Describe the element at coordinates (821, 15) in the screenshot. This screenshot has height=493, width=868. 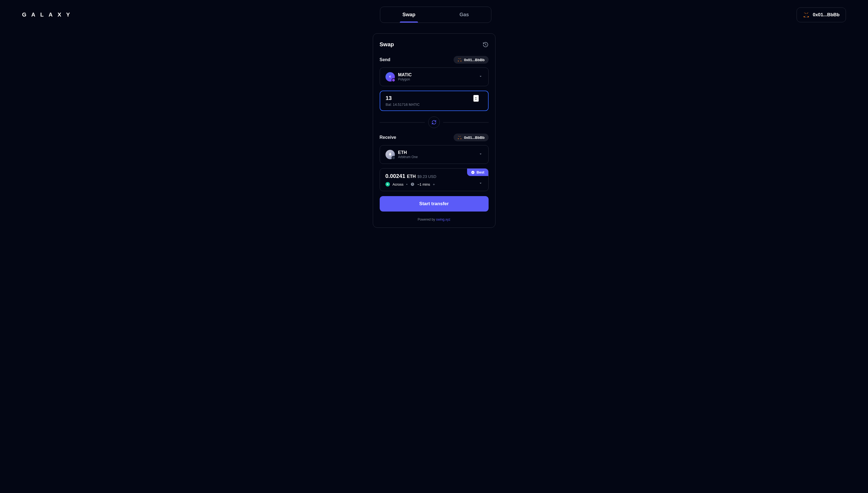
I see `wallet-connect-button: 0x01...BbBb` at that location.